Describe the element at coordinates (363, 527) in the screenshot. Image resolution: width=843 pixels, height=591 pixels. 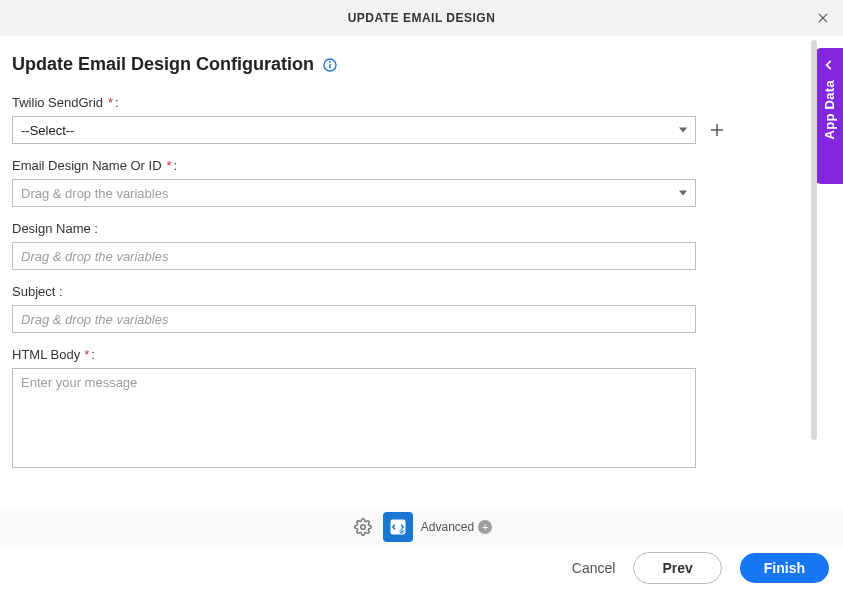
I see `settings-button` at that location.